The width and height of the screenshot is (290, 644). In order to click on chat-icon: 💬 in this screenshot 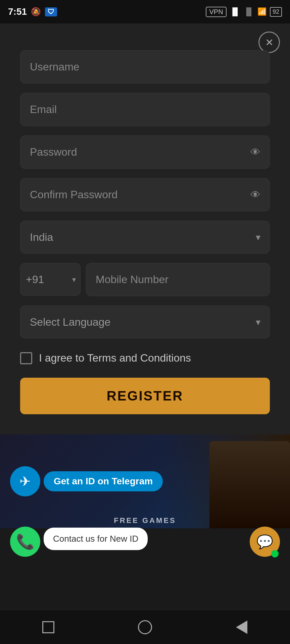, I will do `click(265, 542)`.